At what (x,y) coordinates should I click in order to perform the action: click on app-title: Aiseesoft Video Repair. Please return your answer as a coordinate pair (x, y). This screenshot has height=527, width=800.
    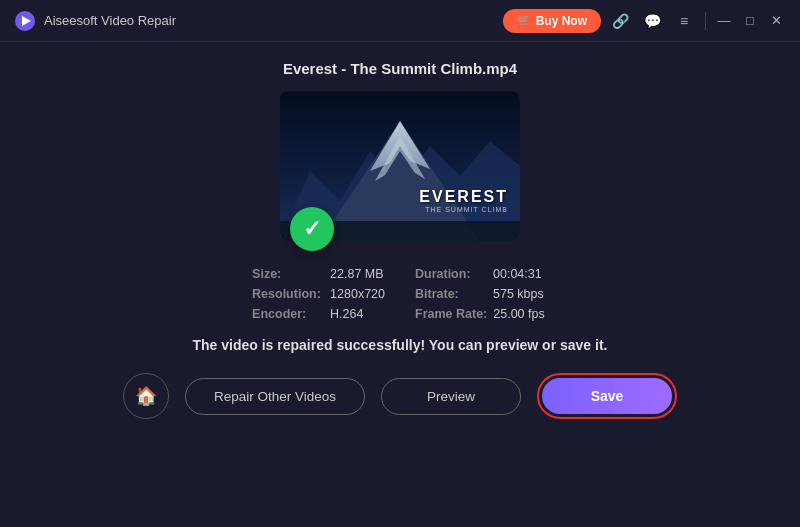
    Looking at the image, I should click on (110, 20).